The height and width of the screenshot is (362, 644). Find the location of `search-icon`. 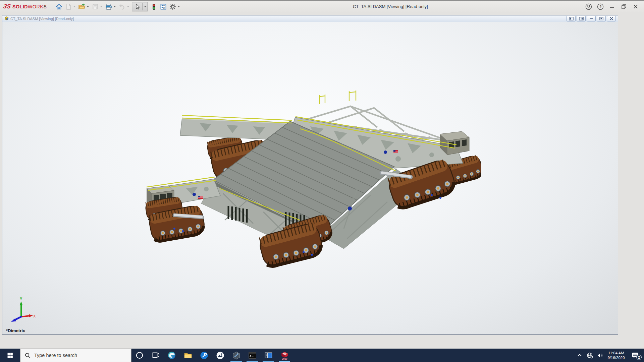

search-icon is located at coordinates (28, 355).